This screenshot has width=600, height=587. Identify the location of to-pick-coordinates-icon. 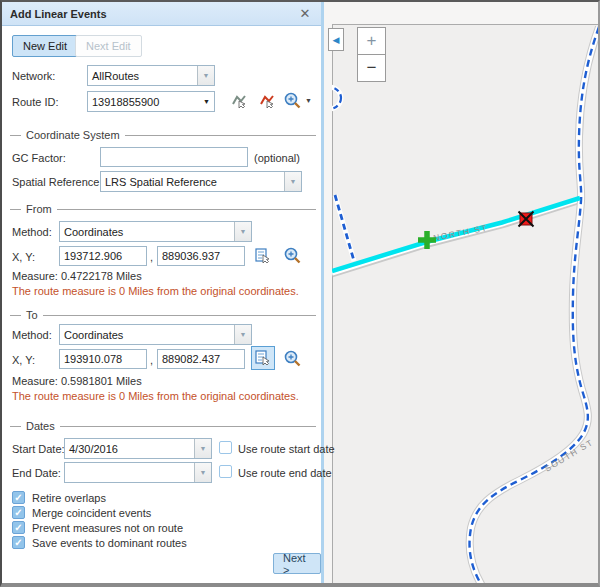
(263, 358).